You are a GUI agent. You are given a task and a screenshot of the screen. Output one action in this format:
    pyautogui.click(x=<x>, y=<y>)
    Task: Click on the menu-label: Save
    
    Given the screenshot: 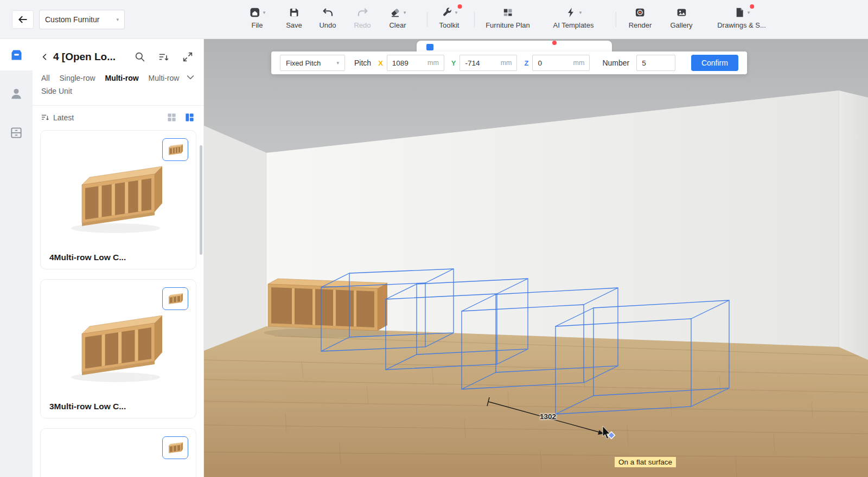 What is the action you would take?
    pyautogui.click(x=294, y=25)
    